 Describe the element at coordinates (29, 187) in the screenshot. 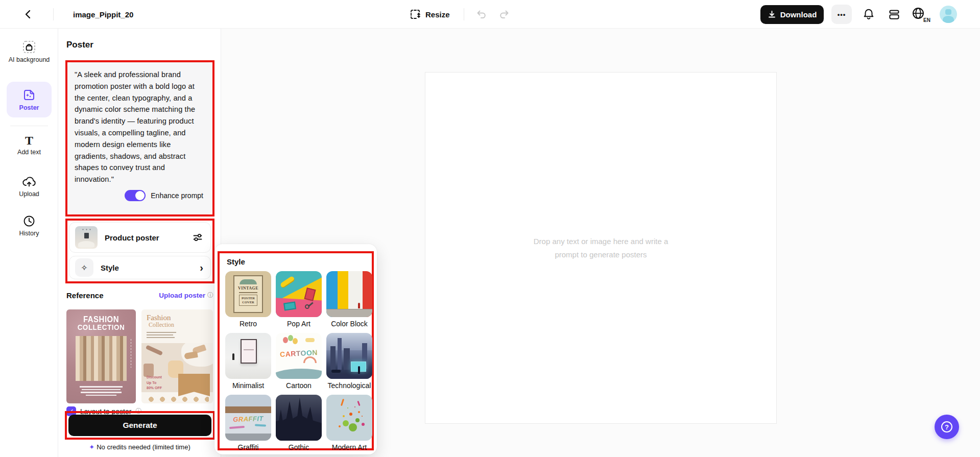

I see `sidebar-item-upload: Upload` at that location.